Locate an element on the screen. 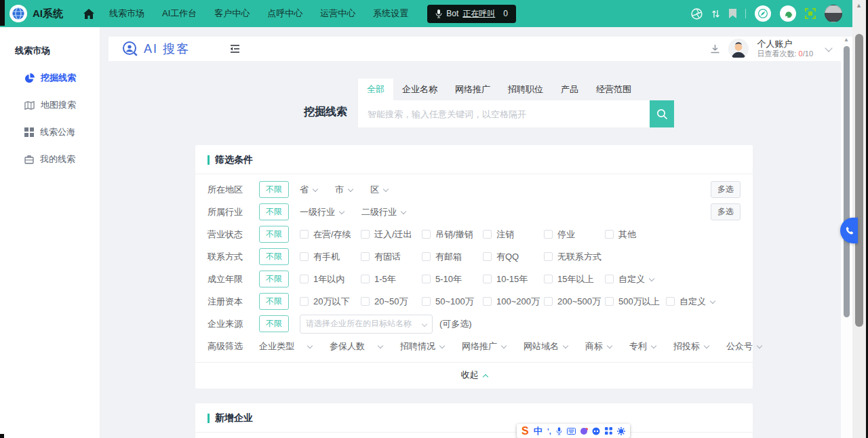  filter-checkbox-option: 5-10年 is located at coordinates (452, 279).